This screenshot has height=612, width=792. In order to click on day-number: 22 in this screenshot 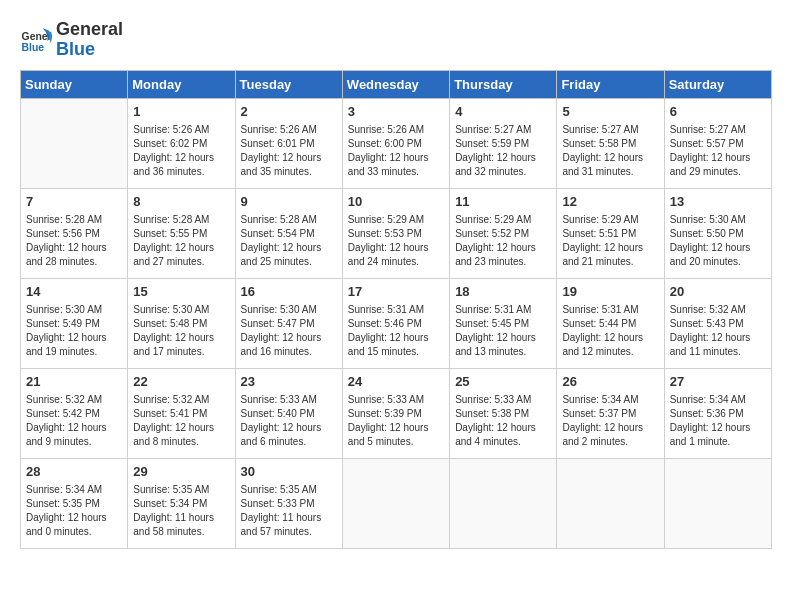, I will do `click(181, 382)`.